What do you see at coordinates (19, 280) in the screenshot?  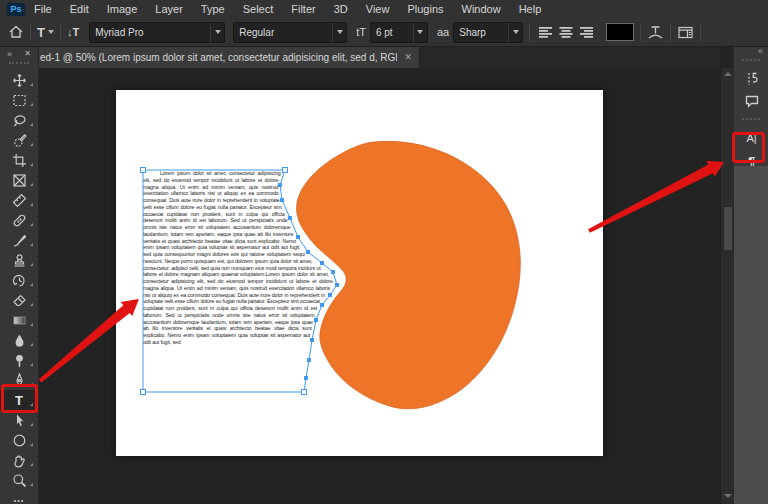 I see `history-brush-tool` at bounding box center [19, 280].